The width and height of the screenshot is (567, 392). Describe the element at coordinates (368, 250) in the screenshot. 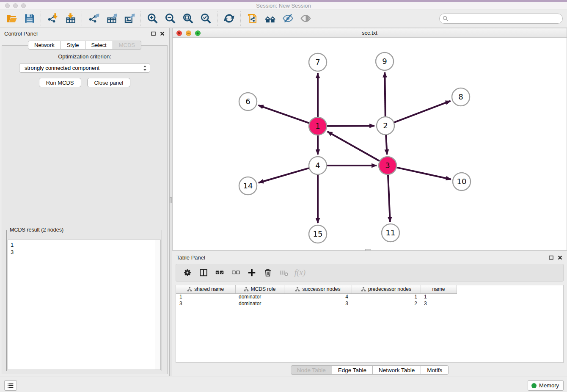

I see `divider-grip-horizontal` at that location.